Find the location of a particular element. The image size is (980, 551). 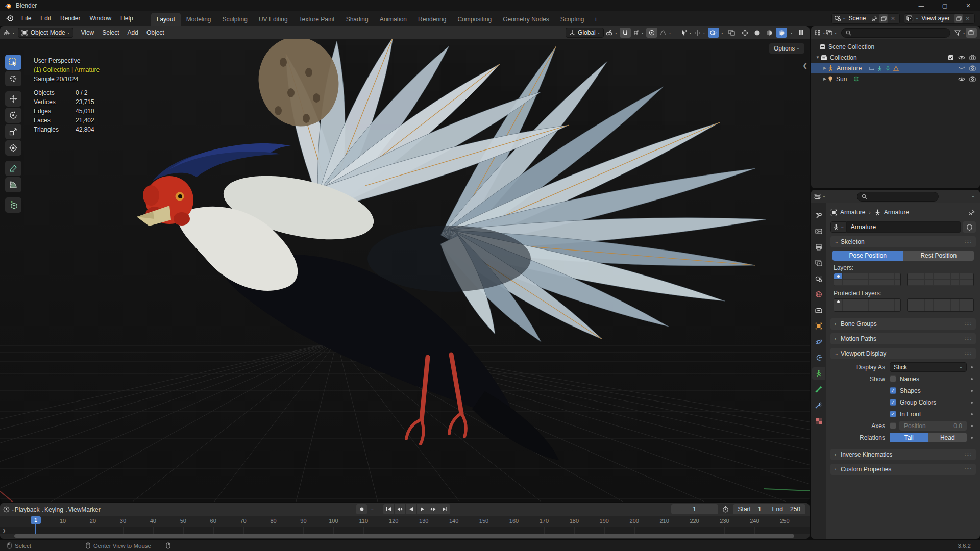

menu-window: Window is located at coordinates (100, 18).